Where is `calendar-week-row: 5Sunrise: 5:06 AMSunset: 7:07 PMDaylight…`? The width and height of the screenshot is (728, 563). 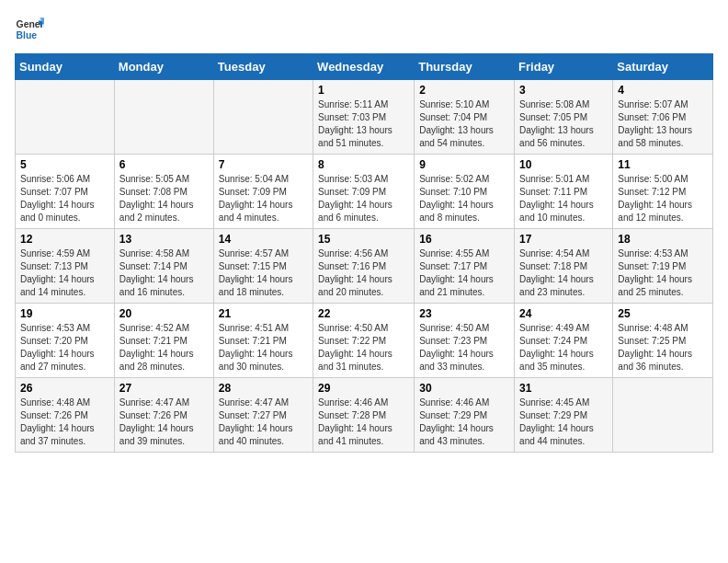 calendar-week-row: 5Sunrise: 5:06 AMSunset: 7:07 PMDaylight… is located at coordinates (364, 191).